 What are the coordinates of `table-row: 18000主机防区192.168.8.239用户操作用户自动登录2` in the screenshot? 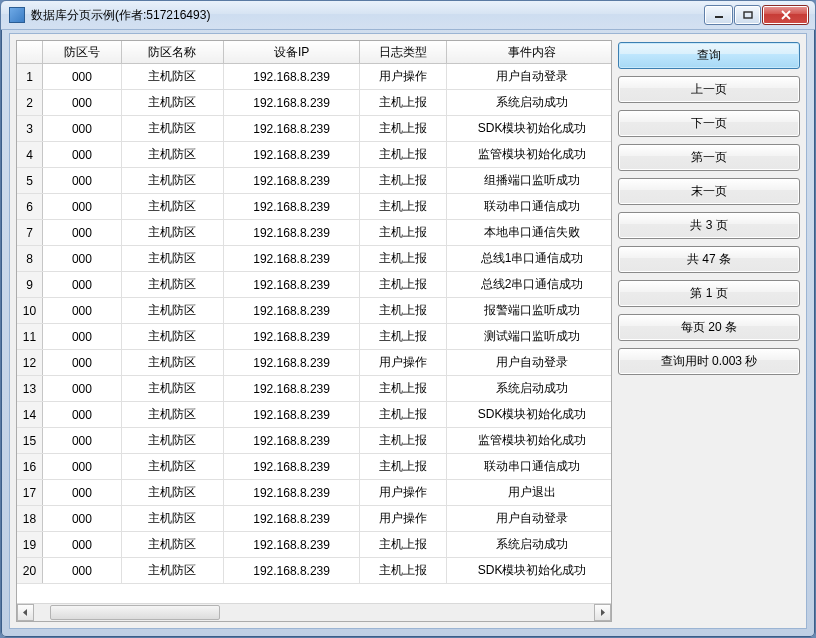 It's located at (314, 519).